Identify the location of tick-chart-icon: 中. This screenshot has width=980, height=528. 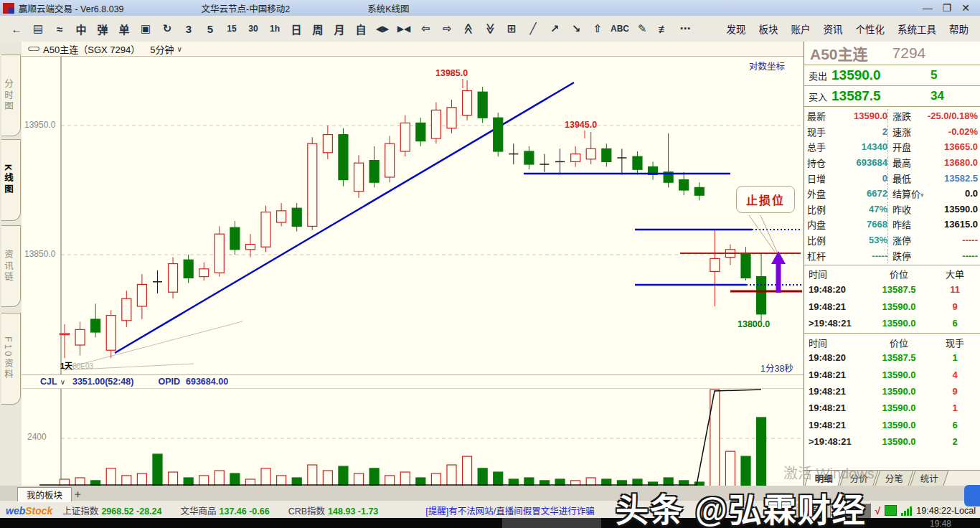
(81, 29).